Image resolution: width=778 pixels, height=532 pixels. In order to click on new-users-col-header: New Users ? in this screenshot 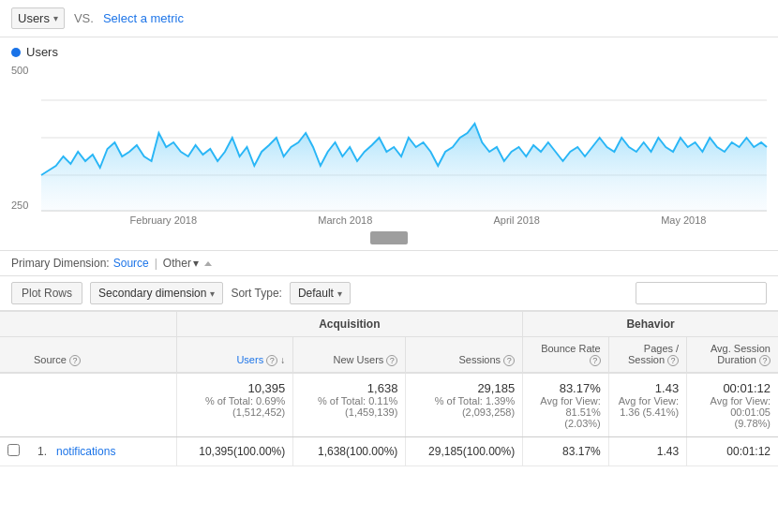, I will do `click(350, 356)`.